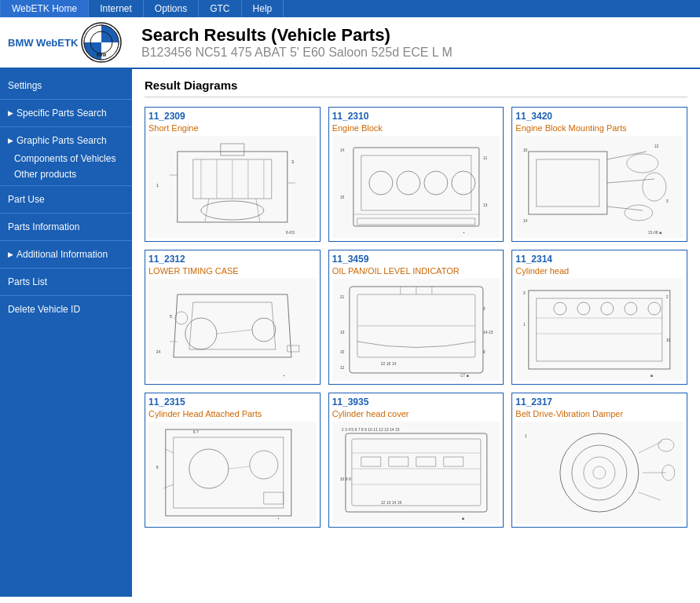 The height and width of the screenshot is (603, 700). What do you see at coordinates (220, 9) in the screenshot?
I see `nav-gtc: GTC` at bounding box center [220, 9].